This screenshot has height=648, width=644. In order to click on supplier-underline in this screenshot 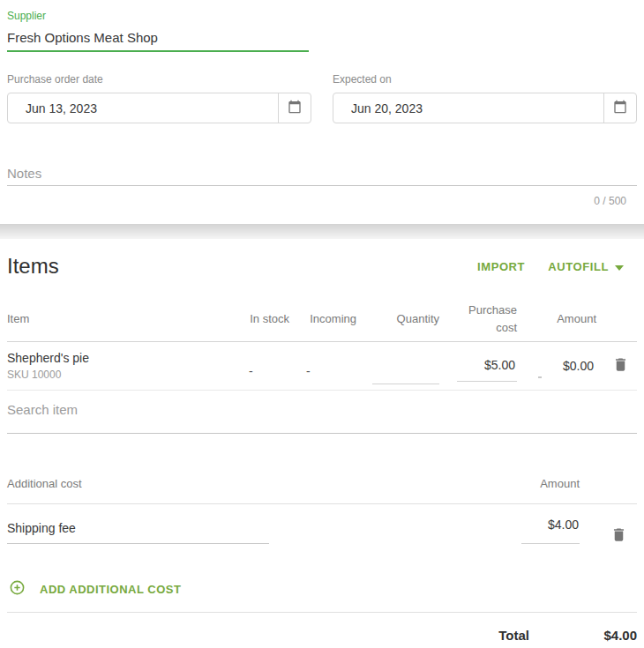, I will do `click(158, 51)`.